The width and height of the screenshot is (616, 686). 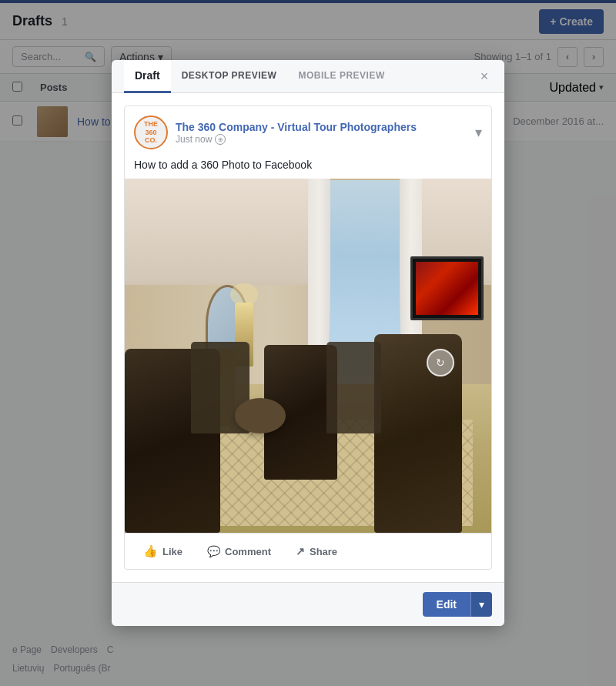 I want to click on like-label: Like, so click(x=172, y=551).